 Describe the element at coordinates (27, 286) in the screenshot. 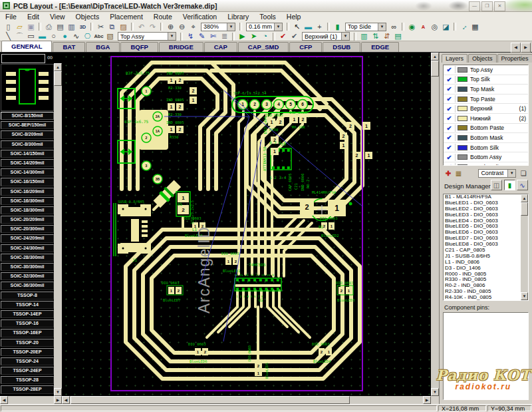

I see `pattern-item: SOIC-36/300mil` at that location.